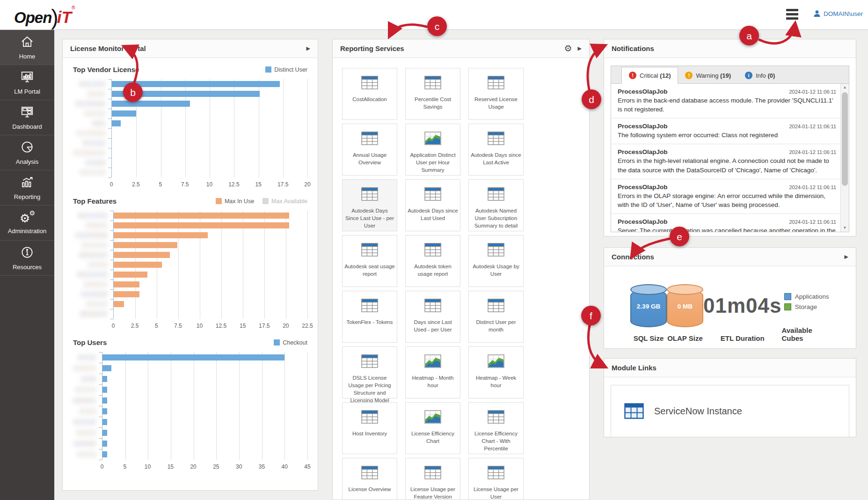 Image resolution: width=868 pixels, height=500 pixels. What do you see at coordinates (27, 153) in the screenshot?
I see `sidebar-item-analysis: Analysis` at bounding box center [27, 153].